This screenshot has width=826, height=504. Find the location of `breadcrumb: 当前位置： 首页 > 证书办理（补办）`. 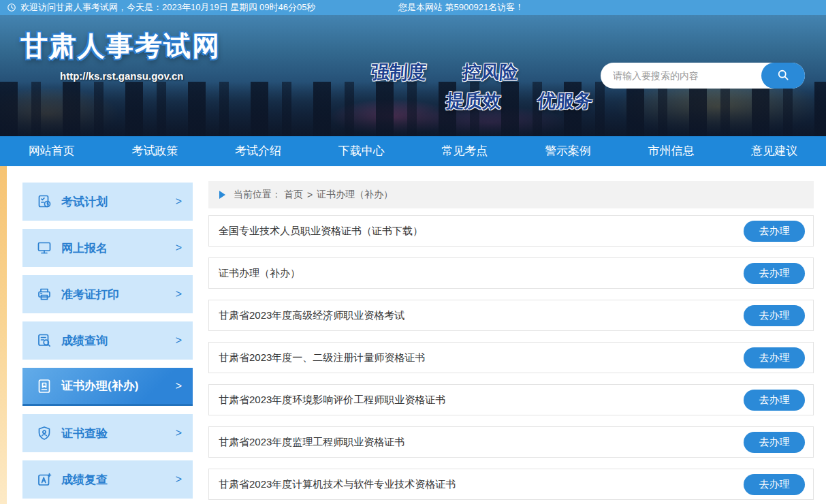

breadcrumb: 当前位置： 首页 > 证书办理（补办） is located at coordinates (511, 195).